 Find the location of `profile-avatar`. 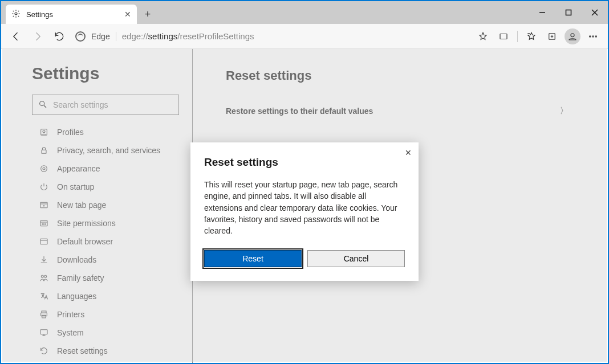

profile-avatar is located at coordinates (573, 36).